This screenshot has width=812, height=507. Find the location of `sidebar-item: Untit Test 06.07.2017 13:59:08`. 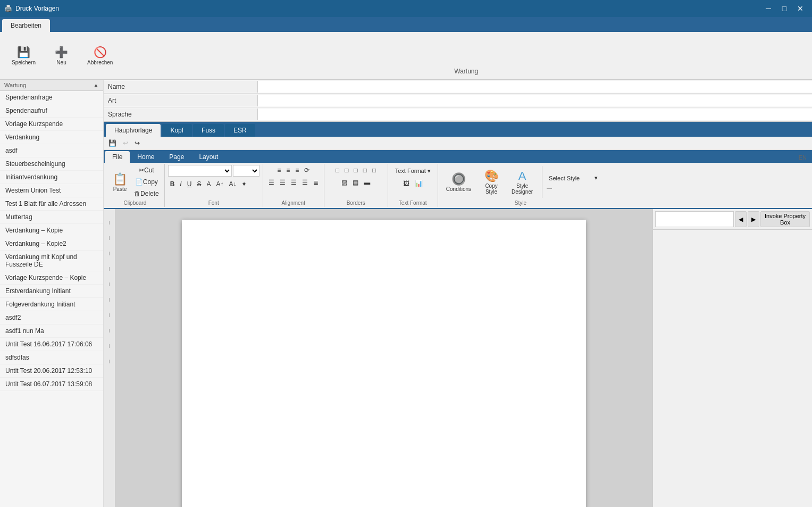

sidebar-item: Untit Test 06.07.2017 13:59:08 is located at coordinates (52, 384).